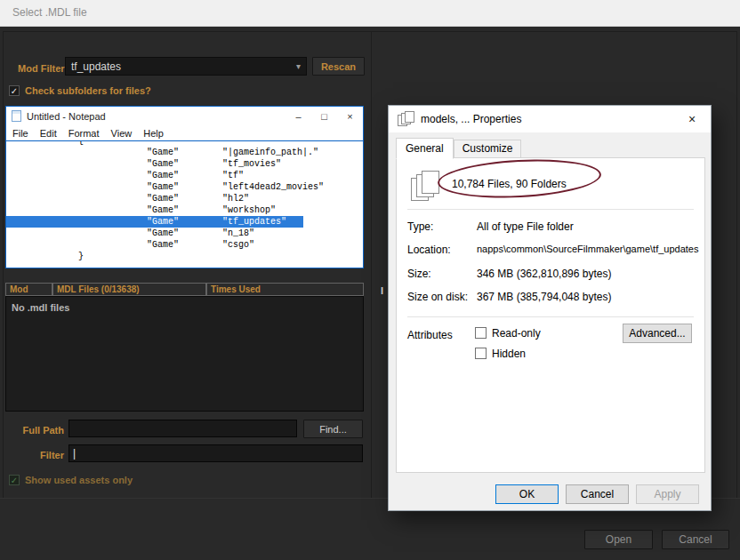  Describe the element at coordinates (20, 133) in the screenshot. I see `menu-file: File` at that location.